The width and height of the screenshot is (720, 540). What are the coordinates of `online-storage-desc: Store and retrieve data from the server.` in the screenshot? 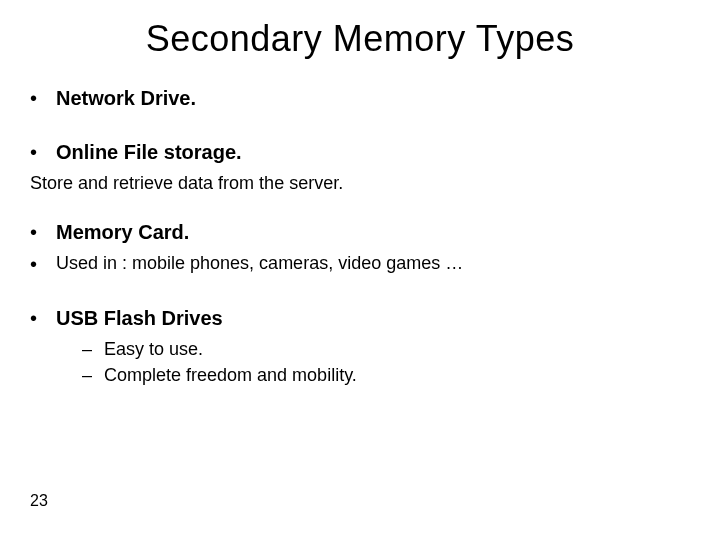 It's located at (360, 183).